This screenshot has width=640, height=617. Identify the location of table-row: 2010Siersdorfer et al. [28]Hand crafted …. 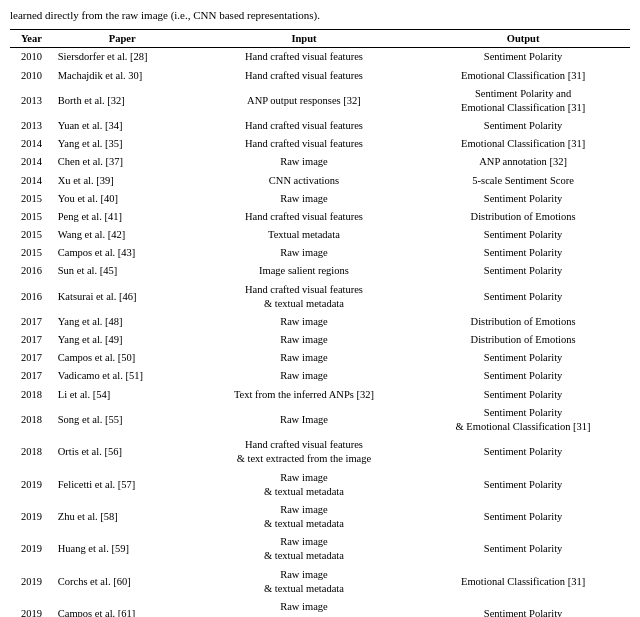
(320, 58).